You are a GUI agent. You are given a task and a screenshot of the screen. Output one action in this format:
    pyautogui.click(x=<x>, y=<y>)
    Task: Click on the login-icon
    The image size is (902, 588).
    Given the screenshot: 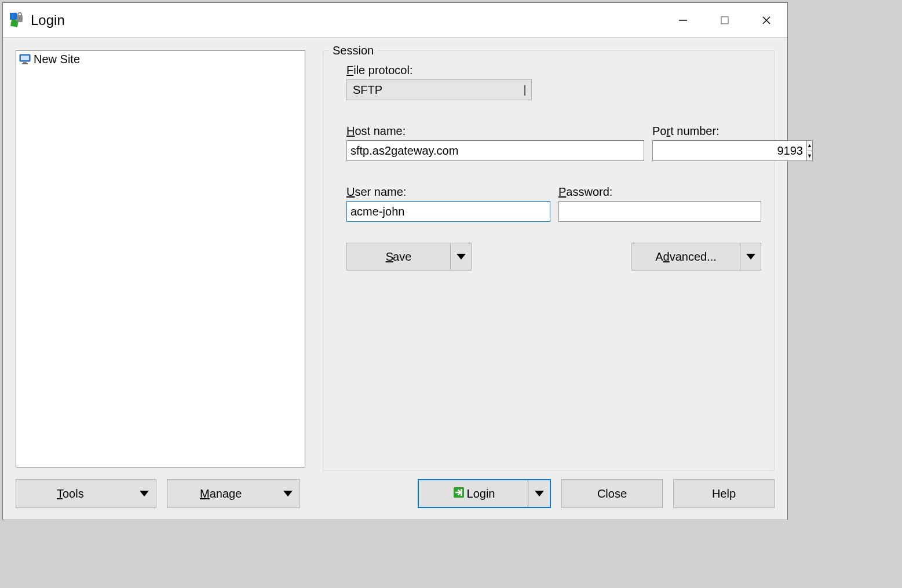 What is the action you would take?
    pyautogui.click(x=459, y=494)
    